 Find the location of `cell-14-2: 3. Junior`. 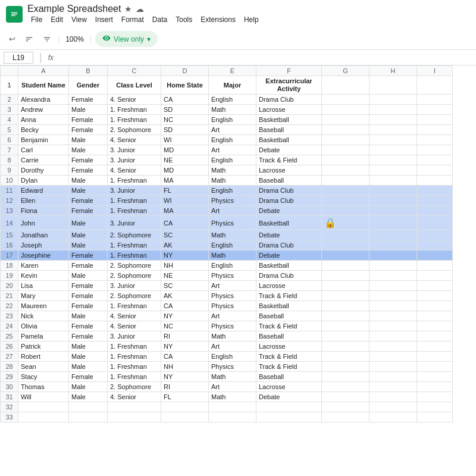

cell-14-2: 3. Junior is located at coordinates (134, 223).